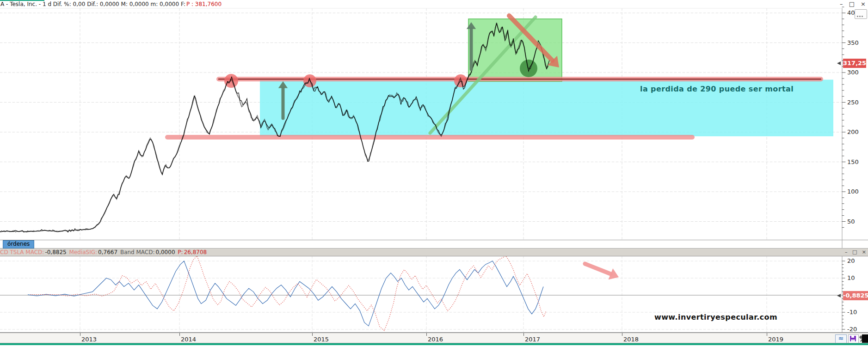 The height and width of the screenshot is (346, 868). What do you see at coordinates (852, 312) in the screenshot?
I see `axis-tick-label: -10` at bounding box center [852, 312].